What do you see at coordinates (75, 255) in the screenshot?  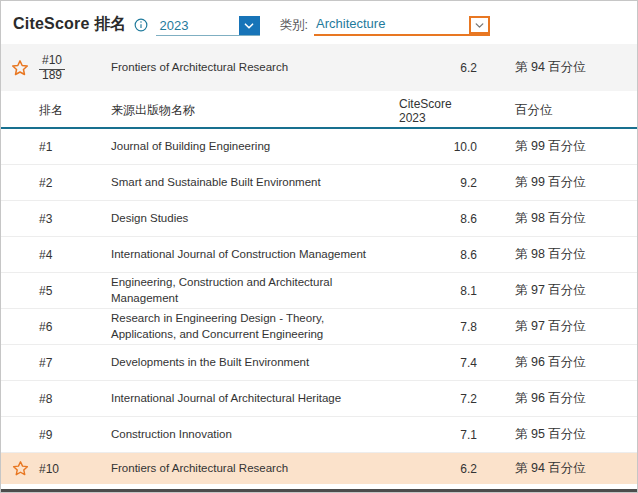 I see `row-rank: #4` at bounding box center [75, 255].